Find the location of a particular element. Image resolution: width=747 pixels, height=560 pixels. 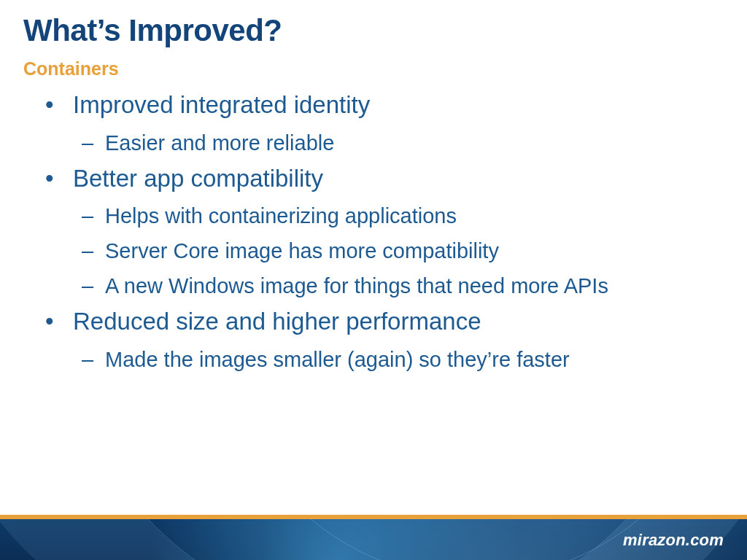

footer: mirazon.com is located at coordinates (374, 537).